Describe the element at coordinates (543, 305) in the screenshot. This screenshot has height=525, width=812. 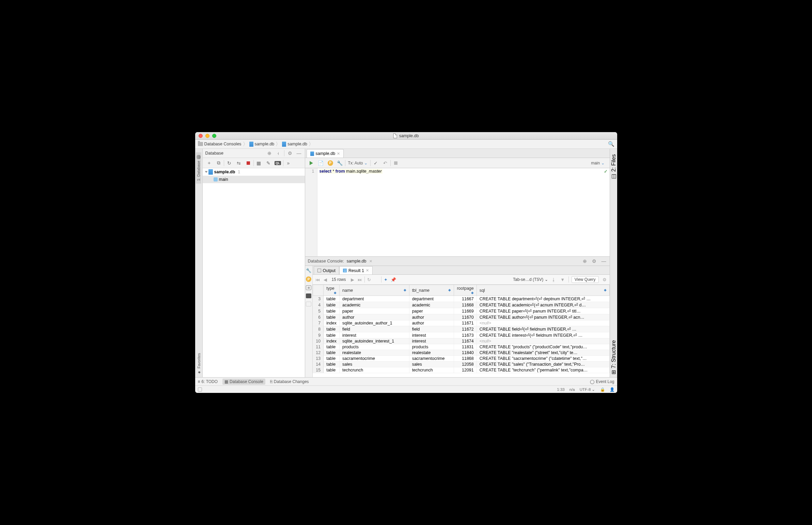
I see `cell-sql: CREATE TABLE academic⏎(⏎ acnum INTEGER,⏎…` at that location.